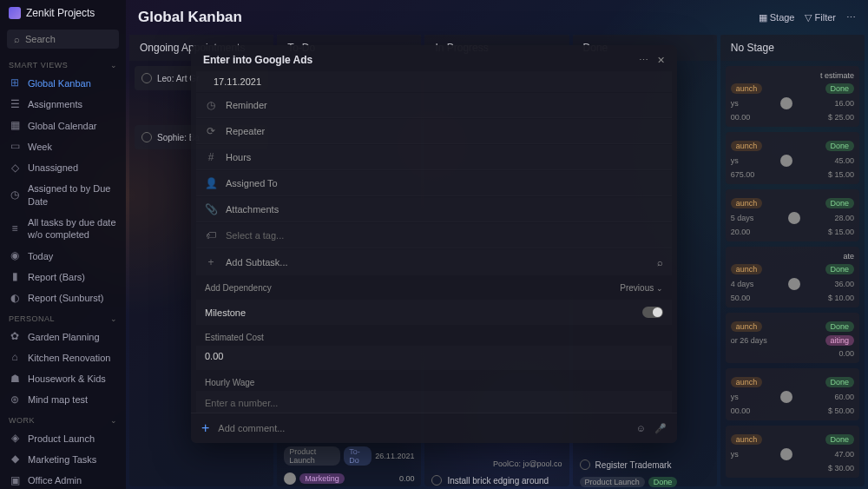 The width and height of the screenshot is (868, 489). What do you see at coordinates (434, 184) in the screenshot?
I see `assigned-to-field: 👤Assigned To` at bounding box center [434, 184].